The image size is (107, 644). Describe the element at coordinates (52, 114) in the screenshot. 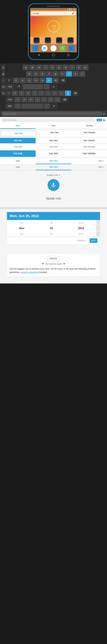

I see `message-input-dark: Type message` at that location.